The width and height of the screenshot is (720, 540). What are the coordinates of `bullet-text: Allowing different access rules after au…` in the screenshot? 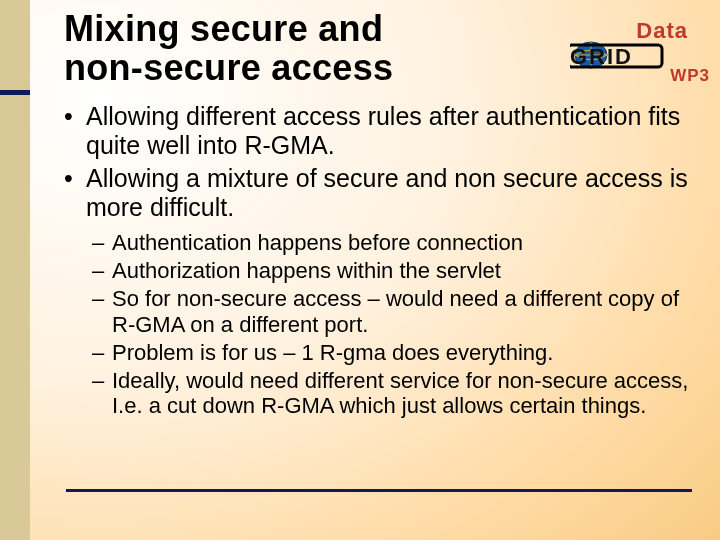 It's located at (383, 130).